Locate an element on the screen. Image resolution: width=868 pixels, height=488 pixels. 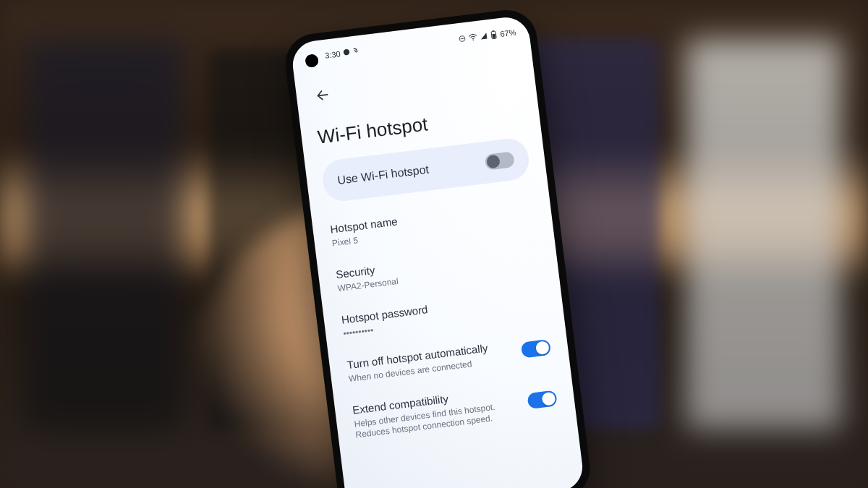
back-button is located at coordinates (323, 95).